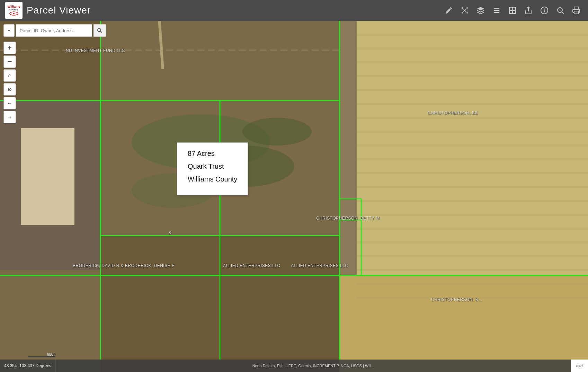 The height and width of the screenshot is (372, 588). What do you see at coordinates (213, 179) in the screenshot?
I see `popup-county: Williams County` at bounding box center [213, 179].